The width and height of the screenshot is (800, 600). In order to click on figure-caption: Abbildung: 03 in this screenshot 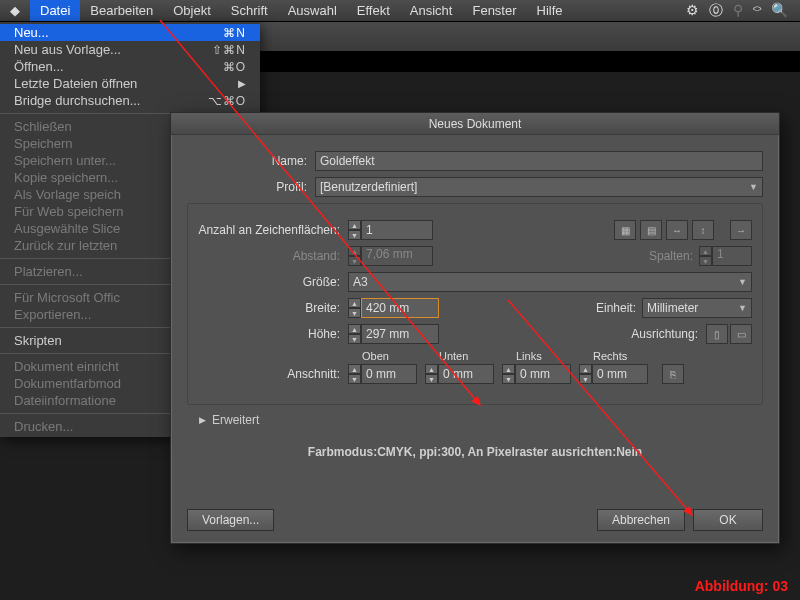, I will do `click(742, 586)`.